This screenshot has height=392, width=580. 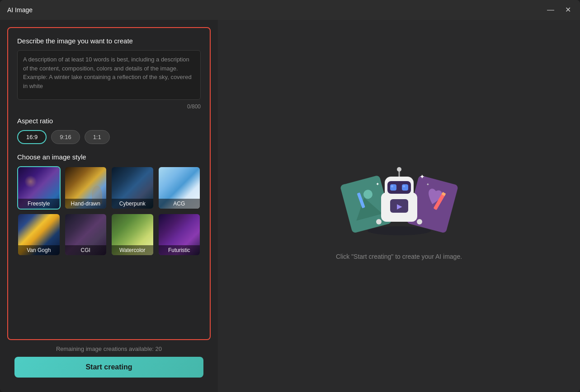 I want to click on style-label-handdrawn: Hand-drawn, so click(x=86, y=204).